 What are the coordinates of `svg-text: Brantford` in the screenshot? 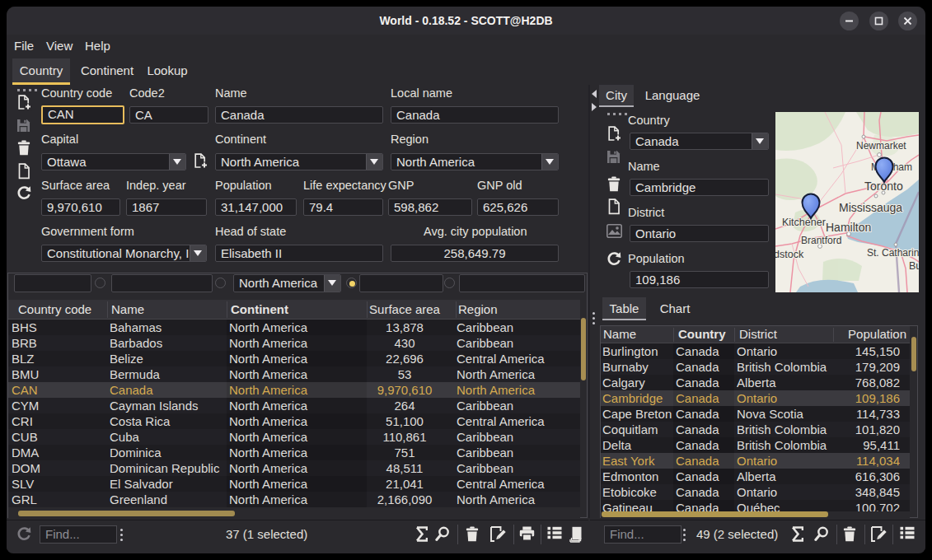 It's located at (821, 240).